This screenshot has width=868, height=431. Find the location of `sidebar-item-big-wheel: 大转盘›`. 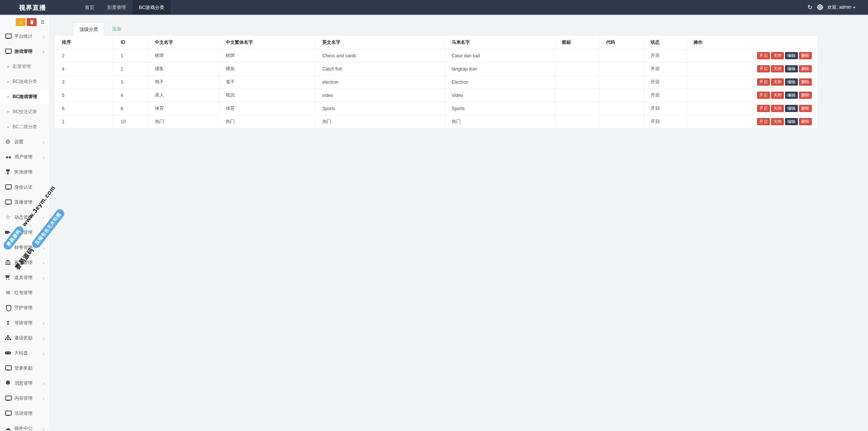

sidebar-item-big-wheel: 大转盘› is located at coordinates (25, 353).